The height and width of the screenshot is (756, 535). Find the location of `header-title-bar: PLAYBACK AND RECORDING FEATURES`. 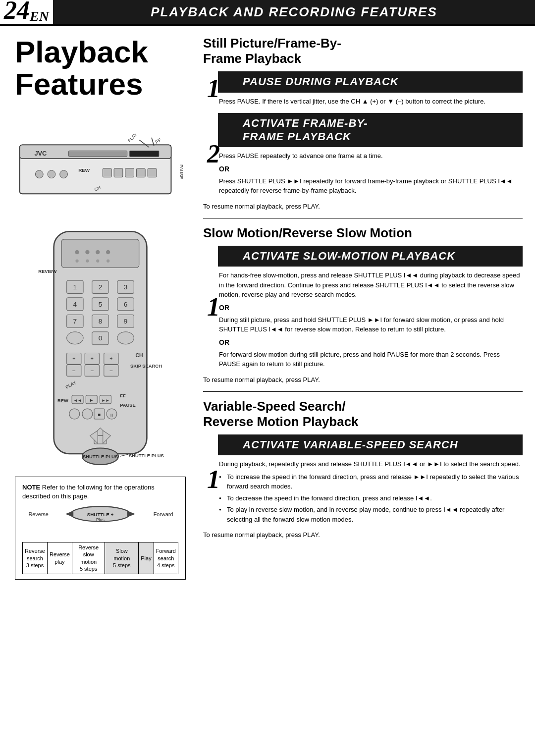

header-title-bar: PLAYBACK AND RECORDING FEATURES is located at coordinates (294, 12).